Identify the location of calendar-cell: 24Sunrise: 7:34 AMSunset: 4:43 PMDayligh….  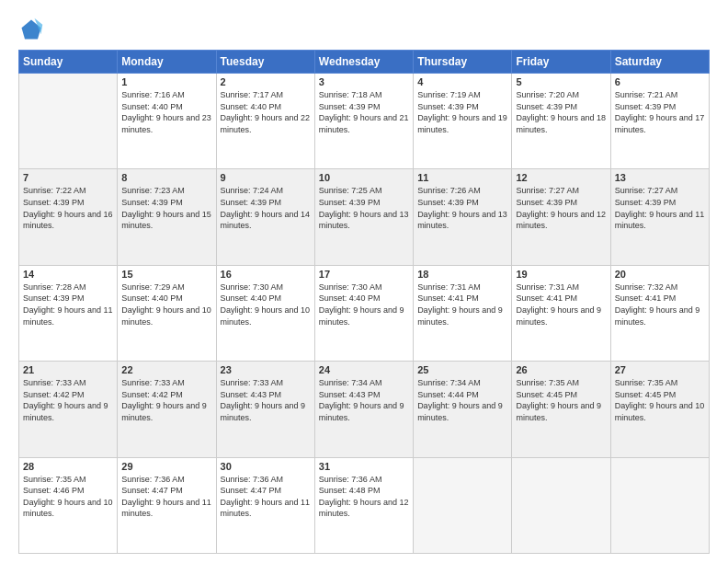
(364, 409).